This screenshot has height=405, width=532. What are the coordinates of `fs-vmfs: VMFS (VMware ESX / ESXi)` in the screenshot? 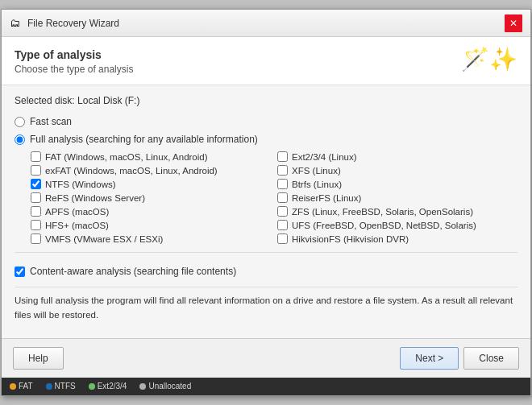 It's located at (151, 238).